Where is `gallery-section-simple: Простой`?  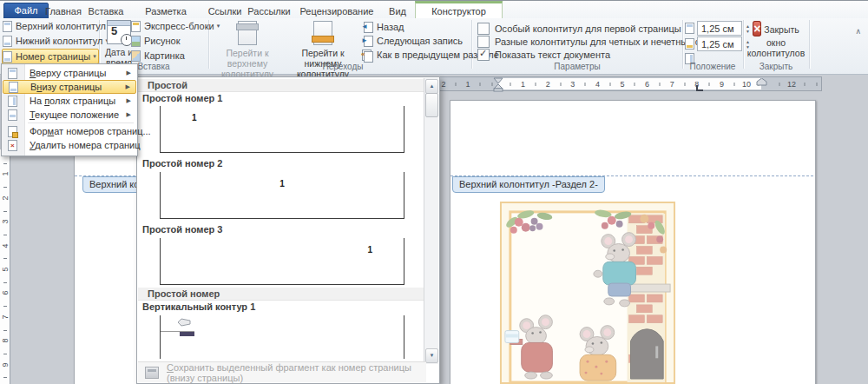 gallery-section-simple: Простой is located at coordinates (286, 85).